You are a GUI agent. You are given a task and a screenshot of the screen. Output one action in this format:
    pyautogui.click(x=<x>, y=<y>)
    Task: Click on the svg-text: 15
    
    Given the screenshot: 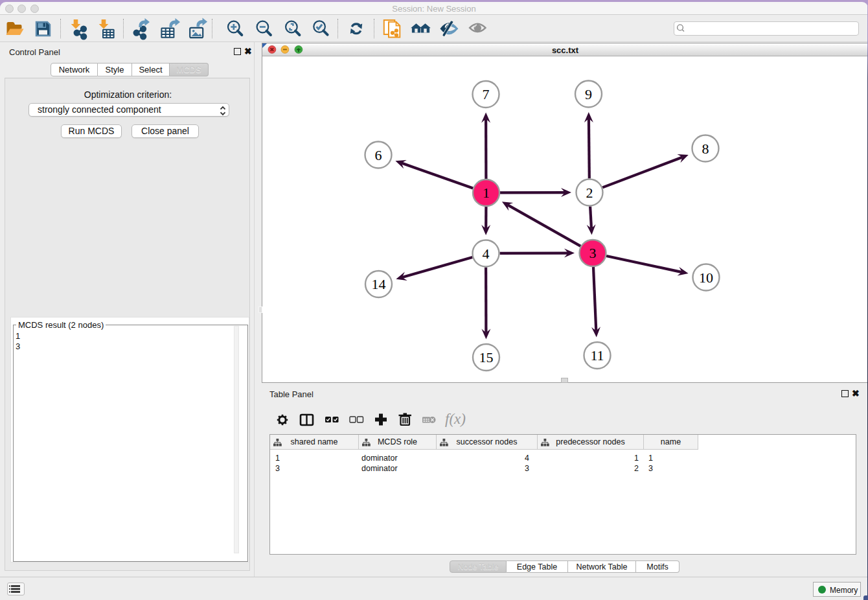 What is the action you would take?
    pyautogui.click(x=486, y=358)
    